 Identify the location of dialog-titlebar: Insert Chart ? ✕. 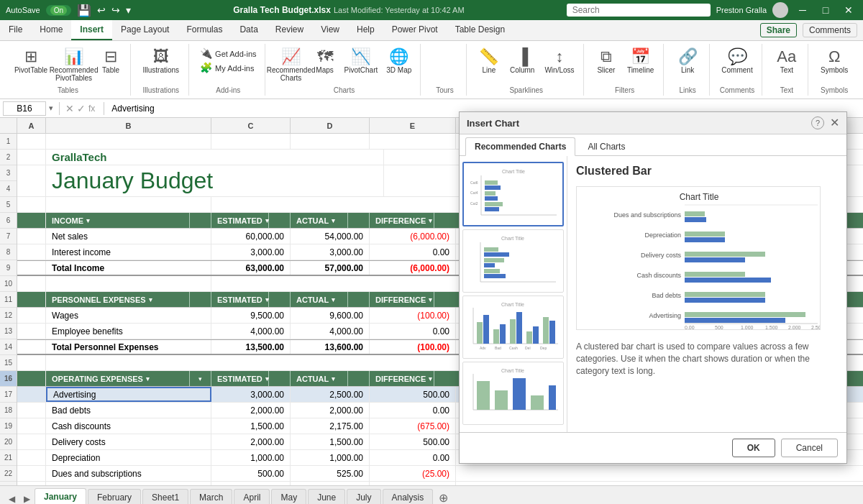
(653, 124).